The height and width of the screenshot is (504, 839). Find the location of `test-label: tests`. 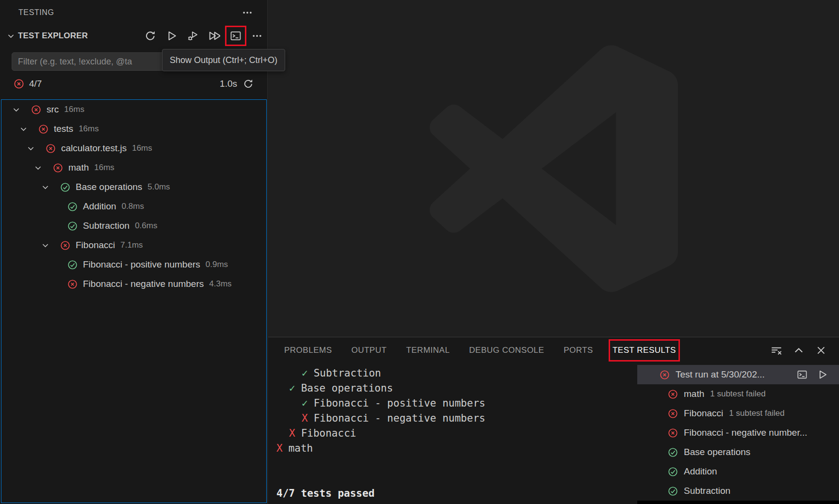

test-label: tests is located at coordinates (64, 129).